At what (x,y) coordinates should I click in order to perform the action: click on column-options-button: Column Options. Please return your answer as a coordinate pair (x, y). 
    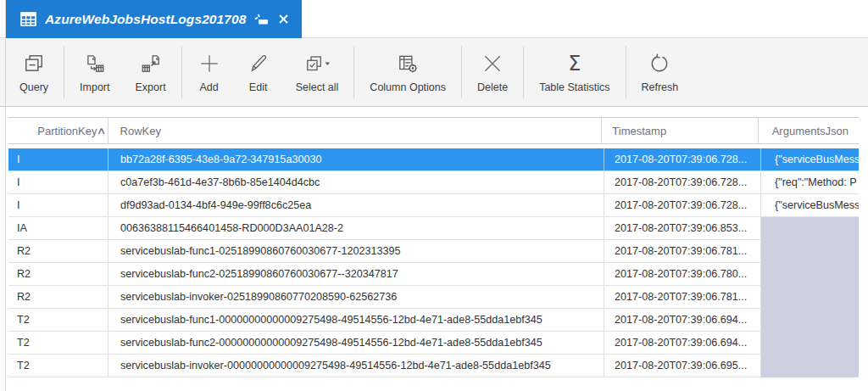
    Looking at the image, I should click on (408, 72).